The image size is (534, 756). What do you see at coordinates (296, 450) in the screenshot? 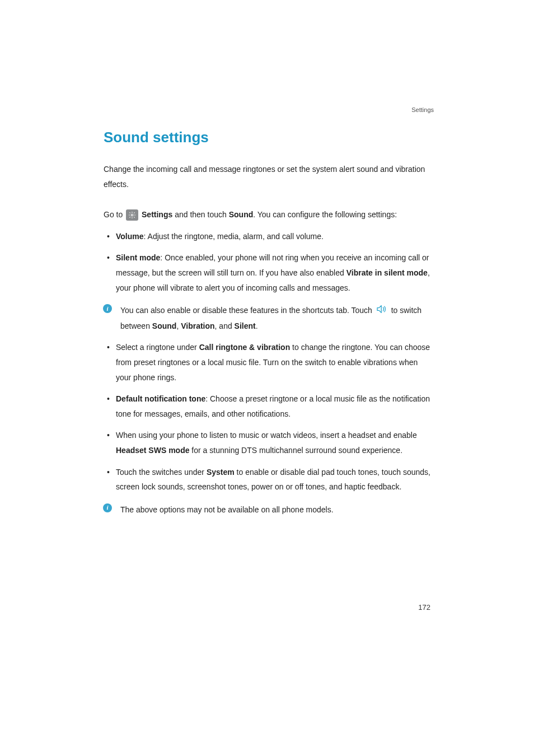
I see `b2-2-t2: for a stunning DTS multichannel surround…` at bounding box center [296, 450].